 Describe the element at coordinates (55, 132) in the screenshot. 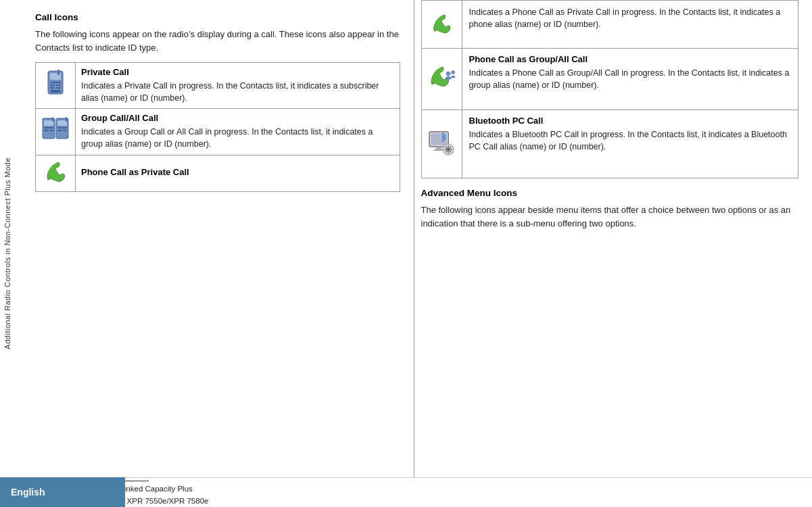

I see `group-call-icon-cell` at that location.